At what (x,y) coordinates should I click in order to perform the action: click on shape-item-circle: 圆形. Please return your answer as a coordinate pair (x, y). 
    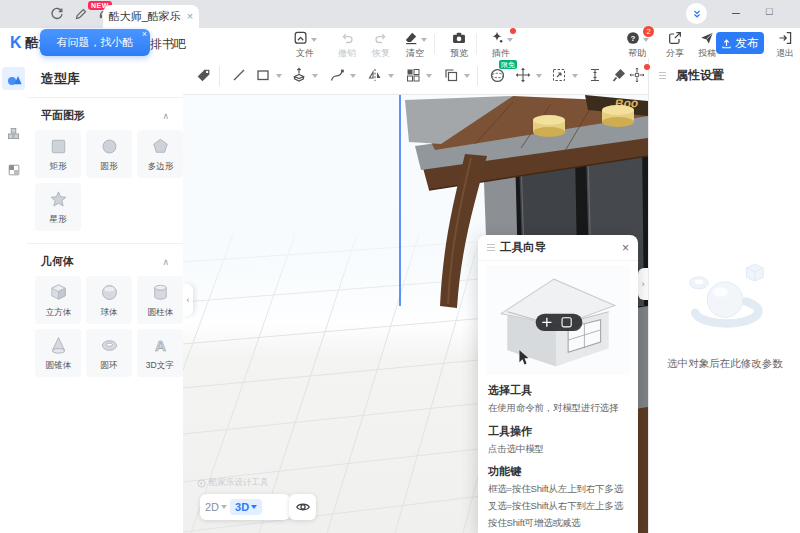
    Looking at the image, I should click on (109, 154).